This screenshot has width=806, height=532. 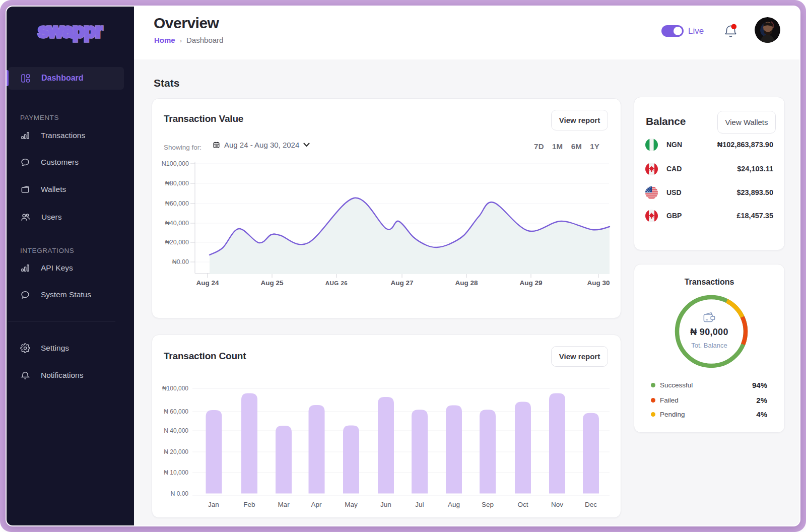 I want to click on svg-text: ₦ 10,000, so click(x=176, y=473).